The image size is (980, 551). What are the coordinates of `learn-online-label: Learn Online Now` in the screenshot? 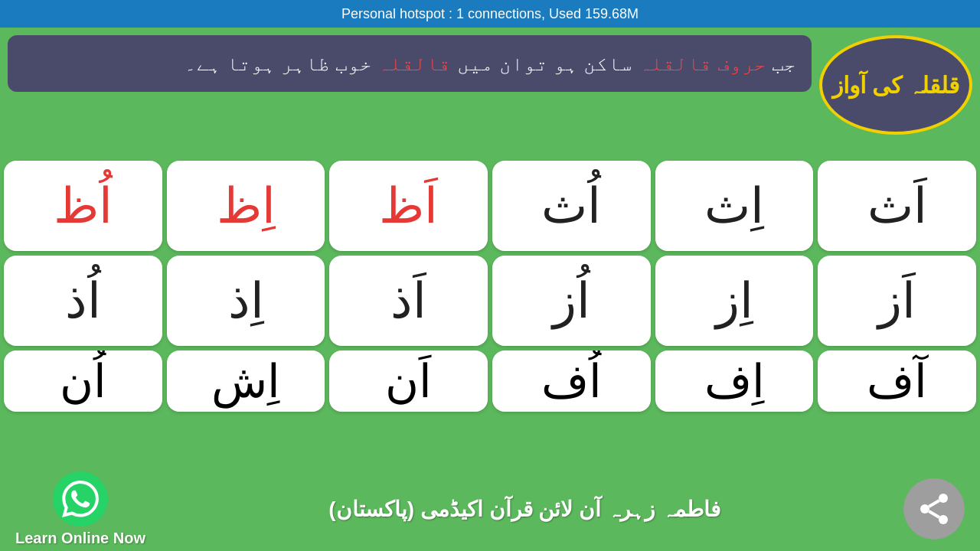 It's located at (80, 539).